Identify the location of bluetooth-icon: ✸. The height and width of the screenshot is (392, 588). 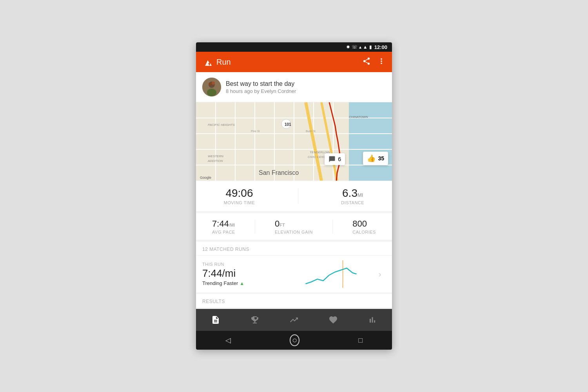
(348, 47).